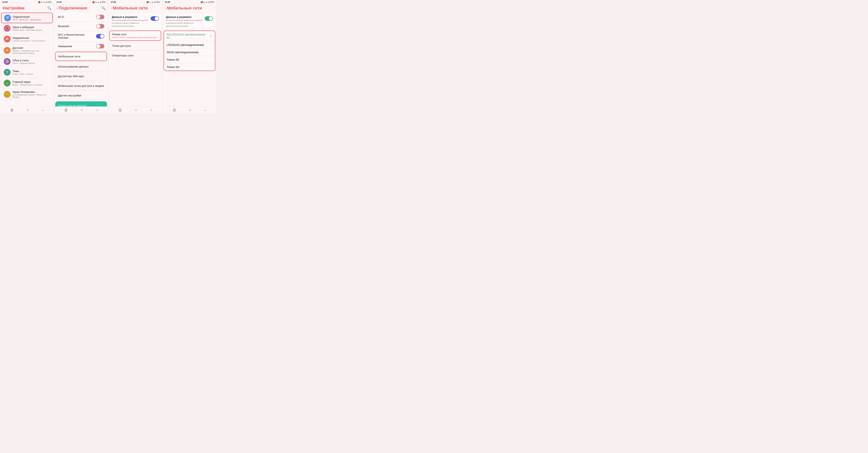 The height and width of the screenshot is (453, 868). I want to click on panel-connections: 10:08 🔕 ◎ ▲ ull 95% ‹ Подключения 🔍 Wi-F…, so click(81, 57).